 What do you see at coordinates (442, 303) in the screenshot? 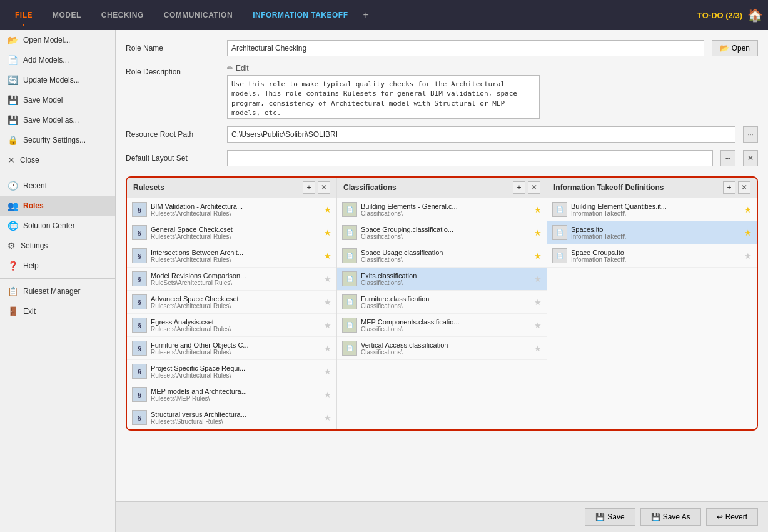
I see `table-row: 📄 Furniture.classification Classificatio…` at bounding box center [442, 303].